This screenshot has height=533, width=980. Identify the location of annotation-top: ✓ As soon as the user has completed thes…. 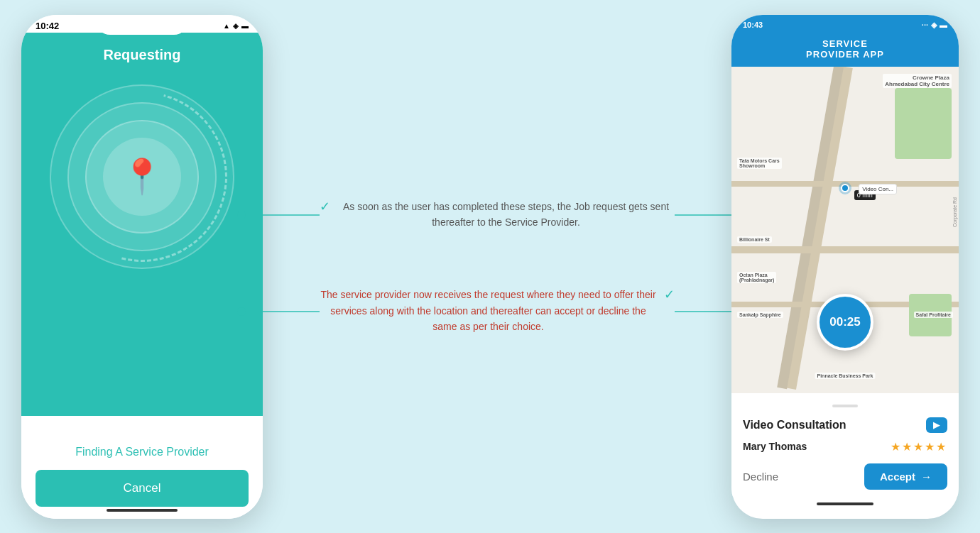
(497, 214).